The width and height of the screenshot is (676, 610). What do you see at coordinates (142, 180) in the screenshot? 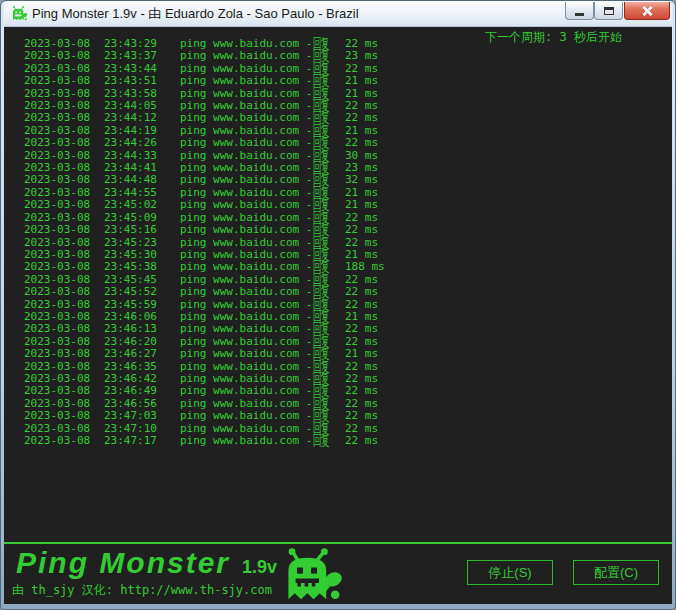
I see `log-time: 23:44:48` at bounding box center [142, 180].